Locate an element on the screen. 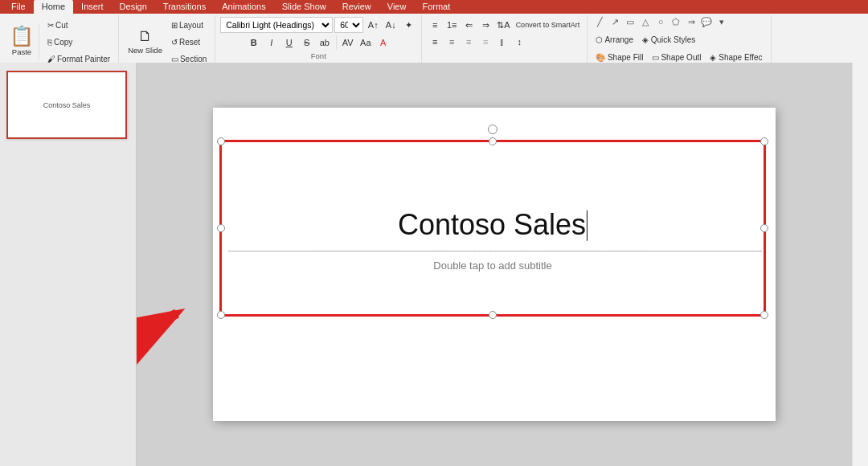 The height and width of the screenshot is (466, 868). handle-mr is located at coordinates (764, 228).